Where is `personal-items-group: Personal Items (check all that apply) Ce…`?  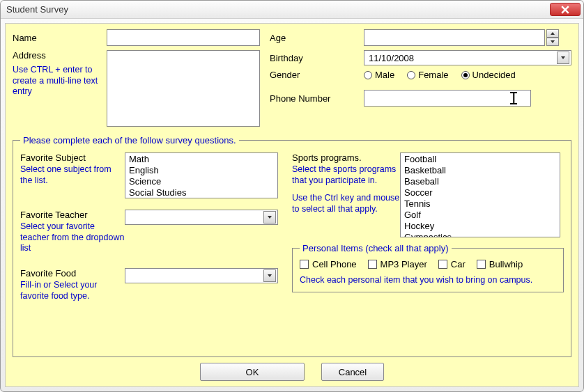 personal-items-group: Personal Items (check all that apply) Ce… is located at coordinates (428, 267).